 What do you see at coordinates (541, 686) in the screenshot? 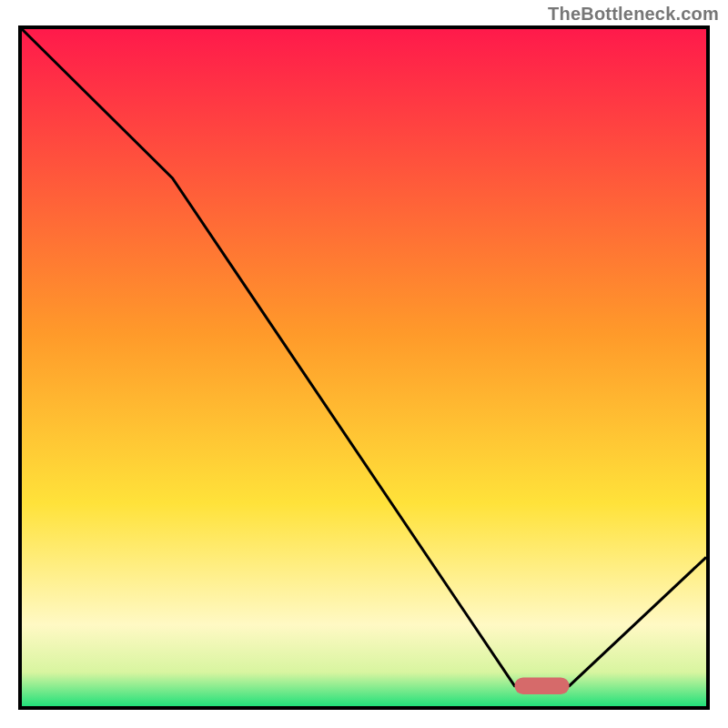
I see `marker-layer` at bounding box center [541, 686].